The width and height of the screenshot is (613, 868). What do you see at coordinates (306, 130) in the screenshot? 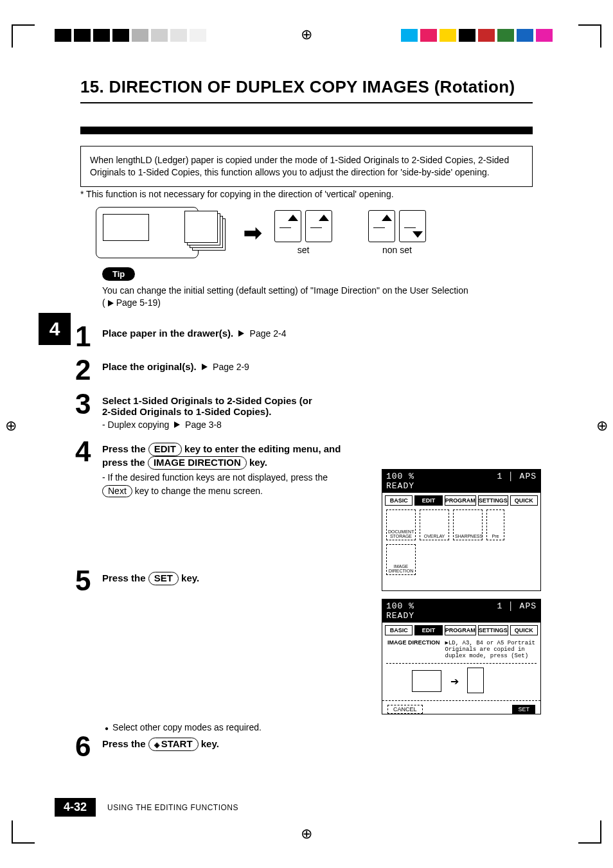
I see `divider-thick` at bounding box center [306, 130].